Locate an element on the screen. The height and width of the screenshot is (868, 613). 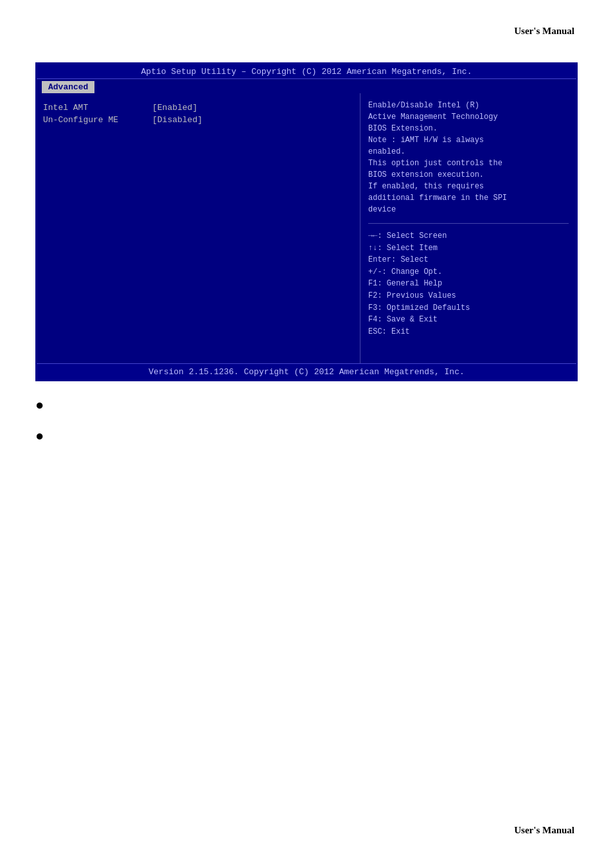
bios-key-f4: F4: Save & Exit is located at coordinates (468, 320).